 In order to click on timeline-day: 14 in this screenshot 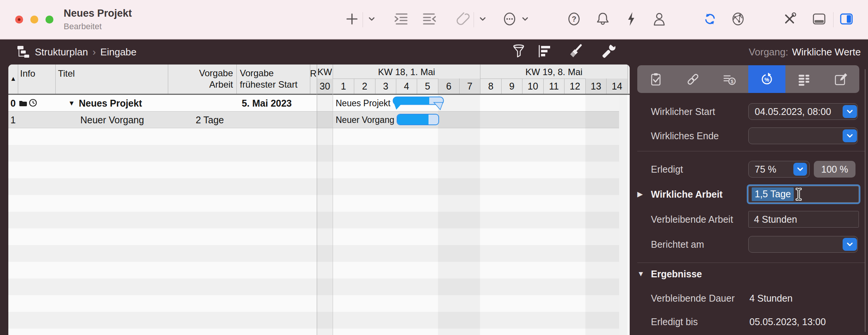, I will do `click(617, 86)`.